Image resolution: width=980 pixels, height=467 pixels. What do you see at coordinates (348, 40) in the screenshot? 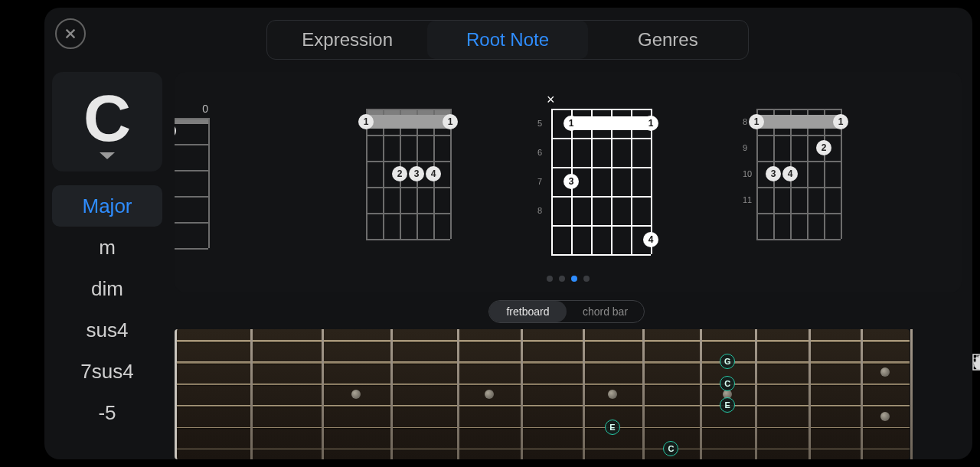
I see `tab-expression: Expression` at bounding box center [348, 40].